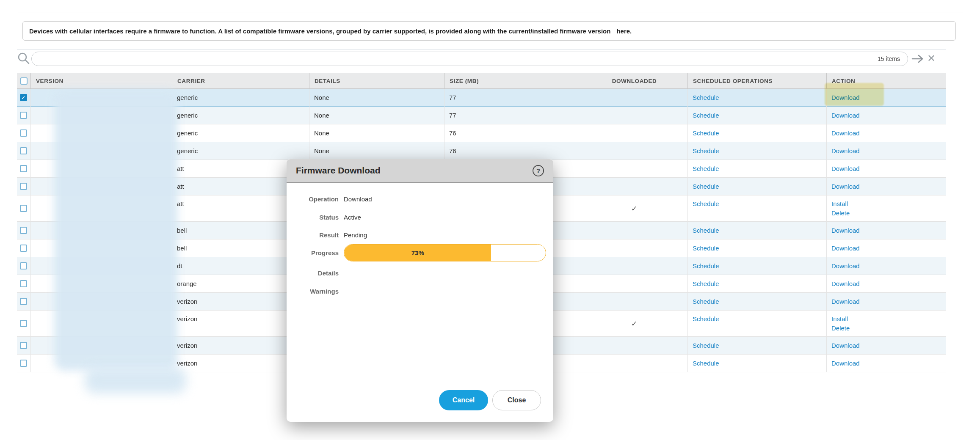 This screenshot has width=980, height=440. What do you see at coordinates (512, 98) in the screenshot?
I see `cell-size: 77` at bounding box center [512, 98].